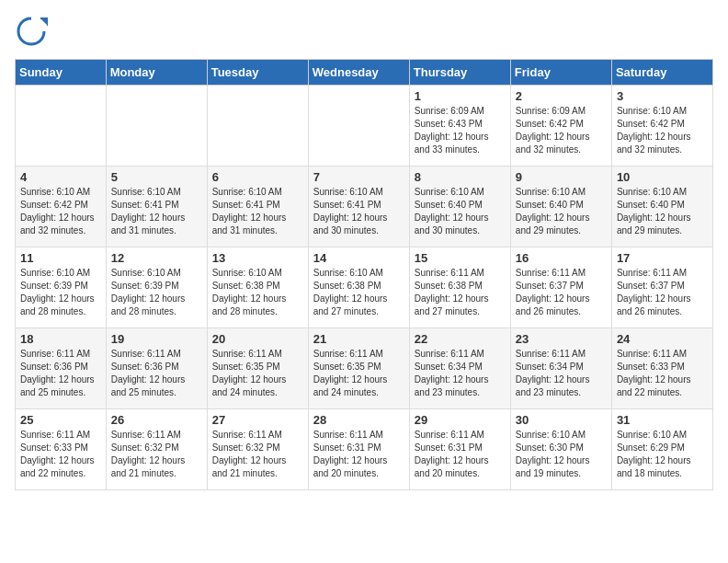 The width and height of the screenshot is (728, 563). I want to click on calendar-cell: 9Sunrise: 6:10 AM Sunset: 6:40 PM Daylig…, so click(561, 207).